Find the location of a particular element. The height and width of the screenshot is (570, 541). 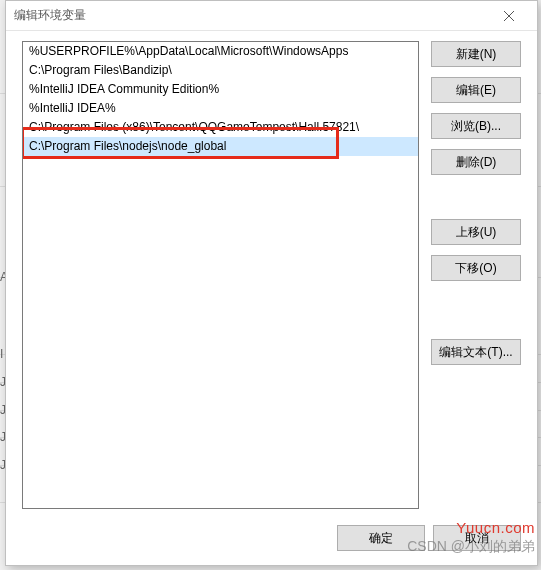

list-item: %IntelliJ IDEA Community Edition% is located at coordinates (220, 90).